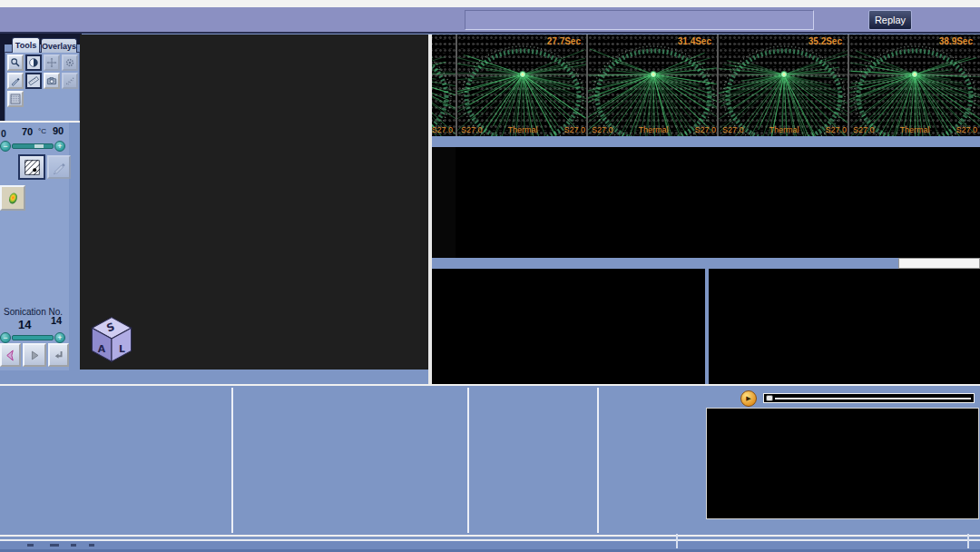  I want to click on thermal-time-label: 38.9Sec, so click(956, 42).